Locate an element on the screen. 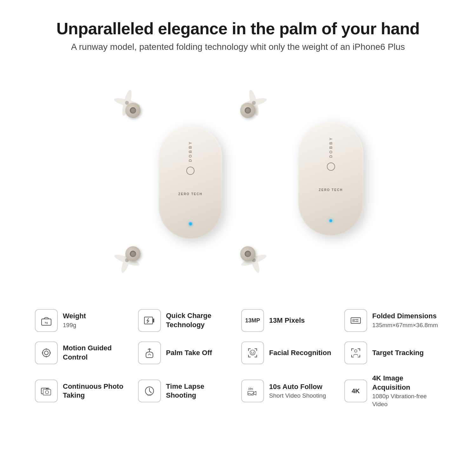 This screenshot has height=476, width=476. video-icon: 10s is located at coordinates (253, 391).